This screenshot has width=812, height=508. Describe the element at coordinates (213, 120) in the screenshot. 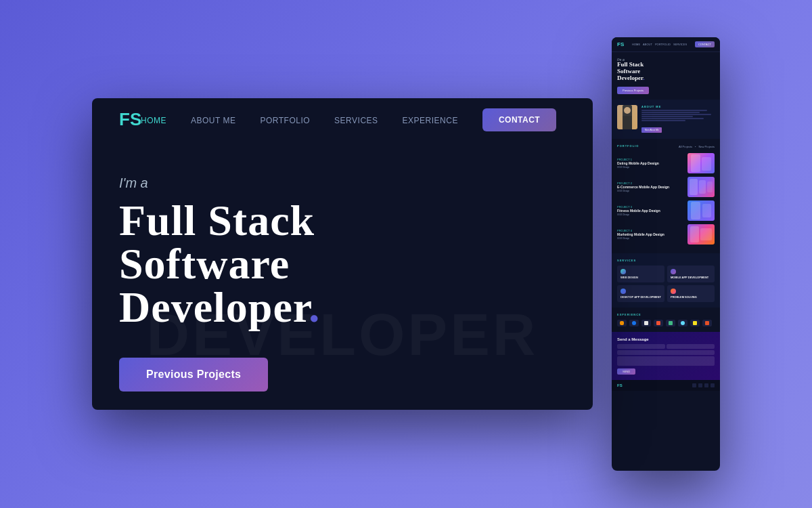

I see `nav-item-about: ABOUT ME` at that location.